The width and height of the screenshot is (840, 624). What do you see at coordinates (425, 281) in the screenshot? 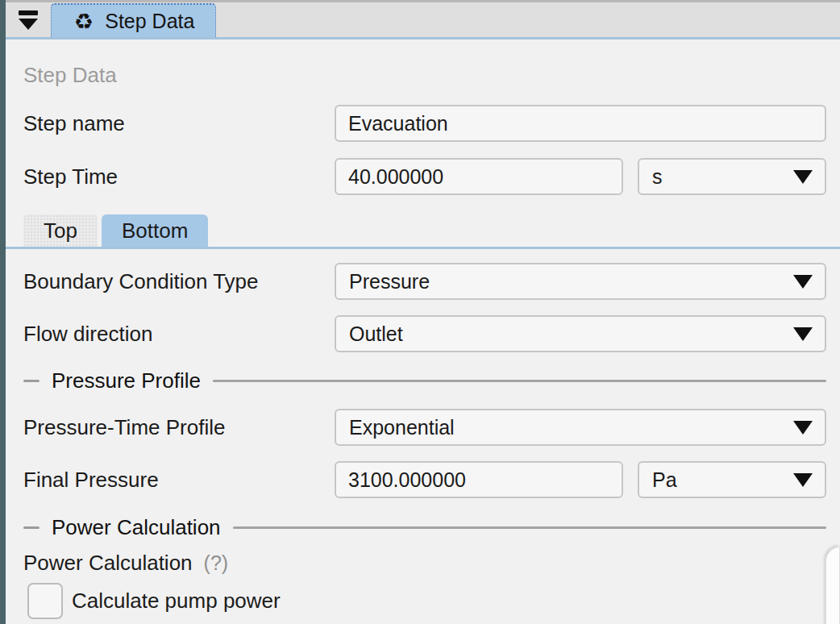
I see `boundary-condition-row: Boundary Condition Type Pressure` at bounding box center [425, 281].